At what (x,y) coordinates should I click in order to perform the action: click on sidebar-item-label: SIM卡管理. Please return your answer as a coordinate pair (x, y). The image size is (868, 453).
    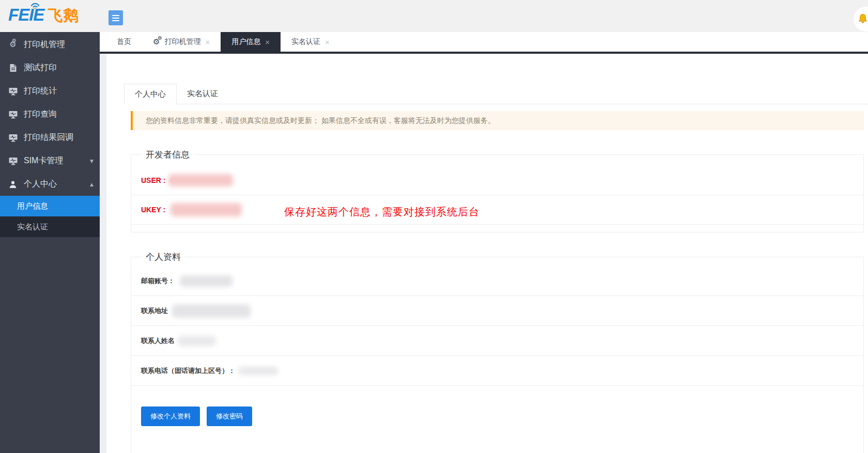
    Looking at the image, I should click on (43, 161).